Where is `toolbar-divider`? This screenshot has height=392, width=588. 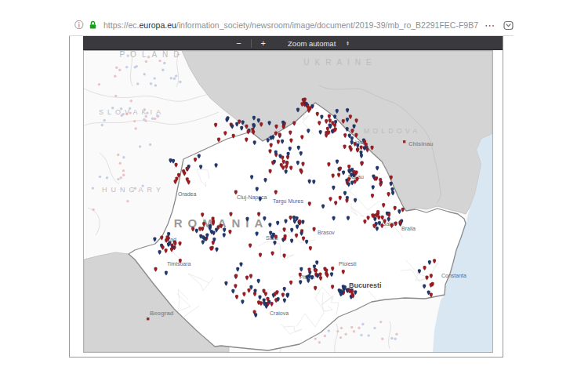
toolbar-divider is located at coordinates (251, 44).